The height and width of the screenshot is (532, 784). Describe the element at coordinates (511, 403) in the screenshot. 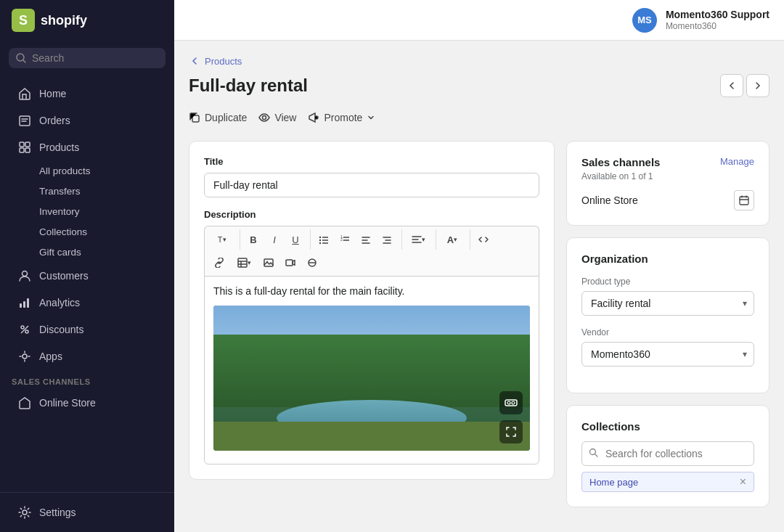

I see `vr-icon` at that location.